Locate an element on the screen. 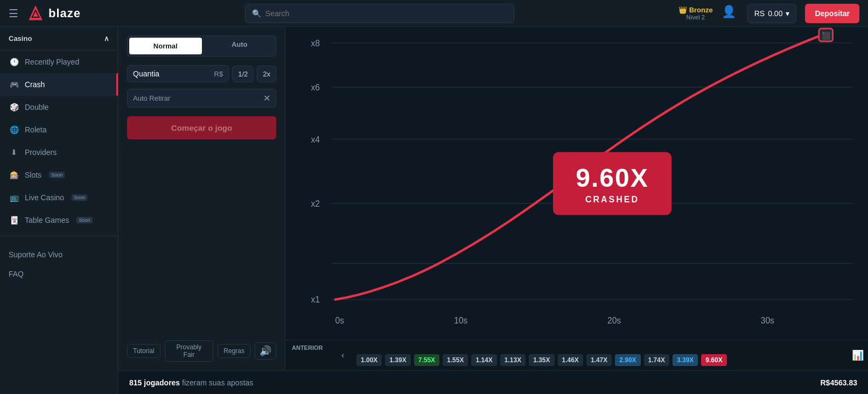 The height and width of the screenshot is (394, 868). anterior-chip: 1.55X is located at coordinates (456, 360).